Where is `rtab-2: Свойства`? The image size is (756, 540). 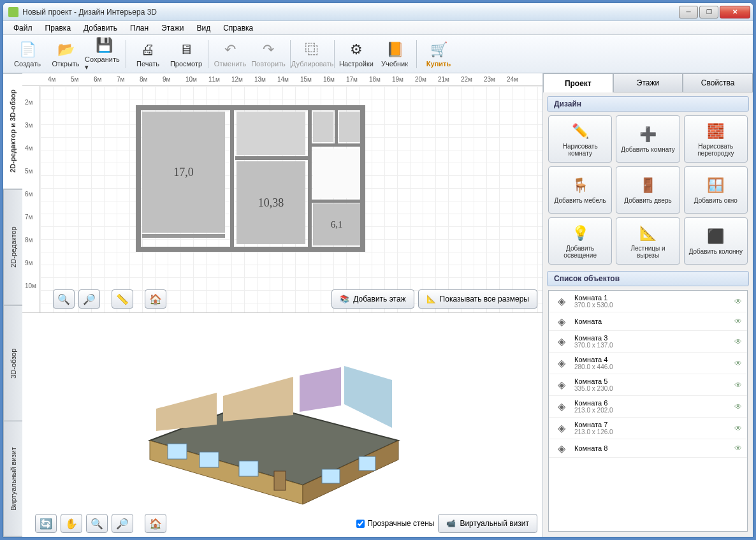 rtab-2: Свойства is located at coordinates (718, 83).